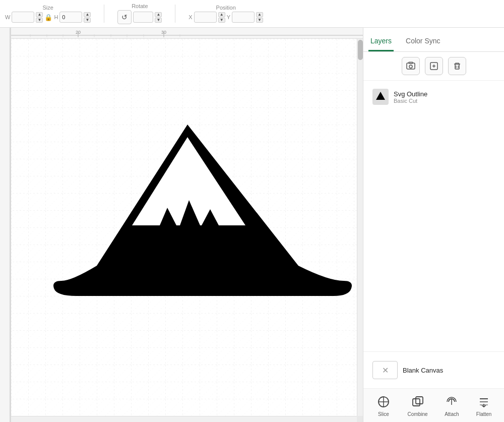 The image size is (504, 422). What do you see at coordinates (229, 17) in the screenshot?
I see `y-label: Y` at bounding box center [229, 17].